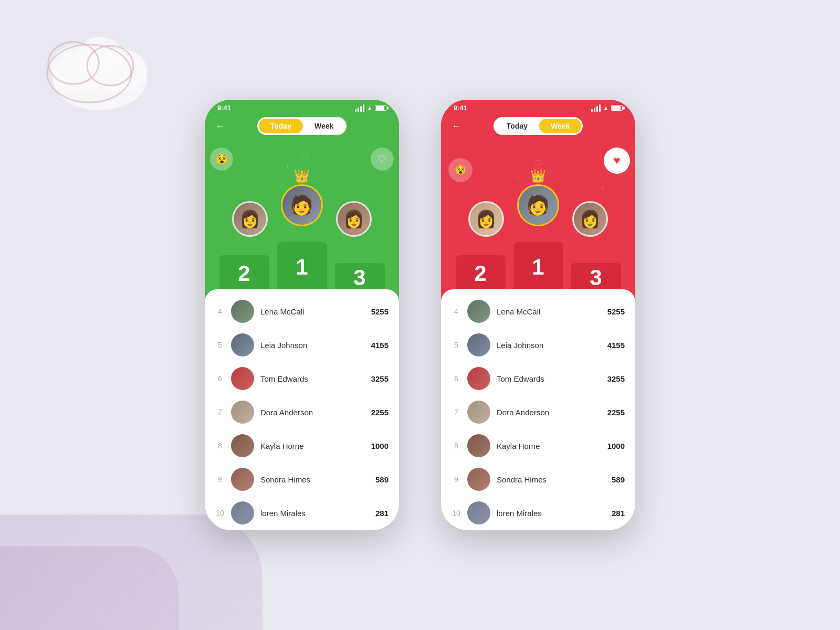 This screenshot has height=630, width=840. I want to click on name-4-green: Lena McCall, so click(313, 312).